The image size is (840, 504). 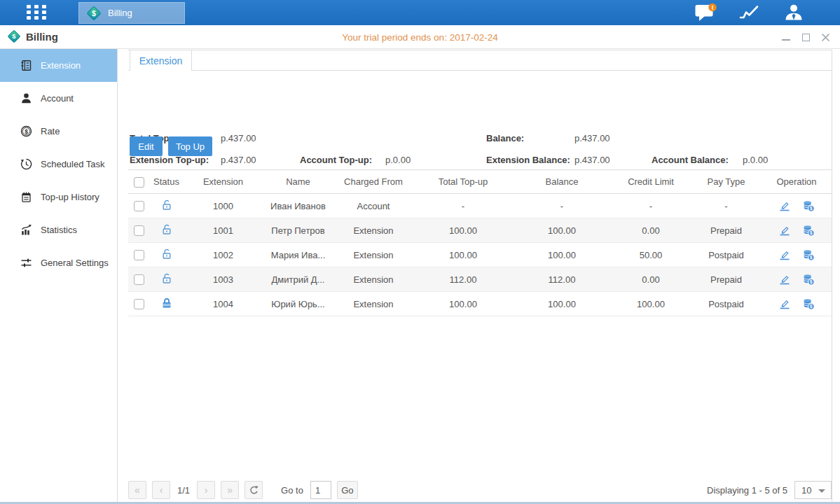 What do you see at coordinates (321, 490) in the screenshot?
I see `goto-page-input` at bounding box center [321, 490].